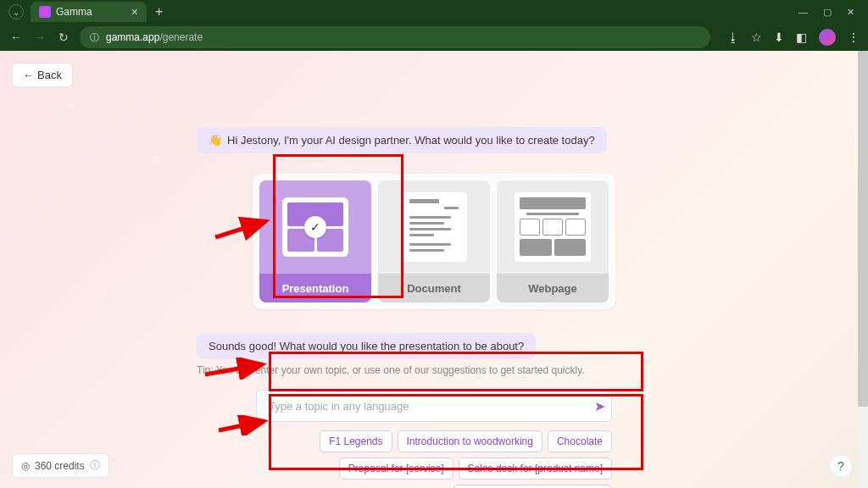 The image size is (868, 488). What do you see at coordinates (827, 12) in the screenshot?
I see `maximize-icon: ▢` at bounding box center [827, 12].